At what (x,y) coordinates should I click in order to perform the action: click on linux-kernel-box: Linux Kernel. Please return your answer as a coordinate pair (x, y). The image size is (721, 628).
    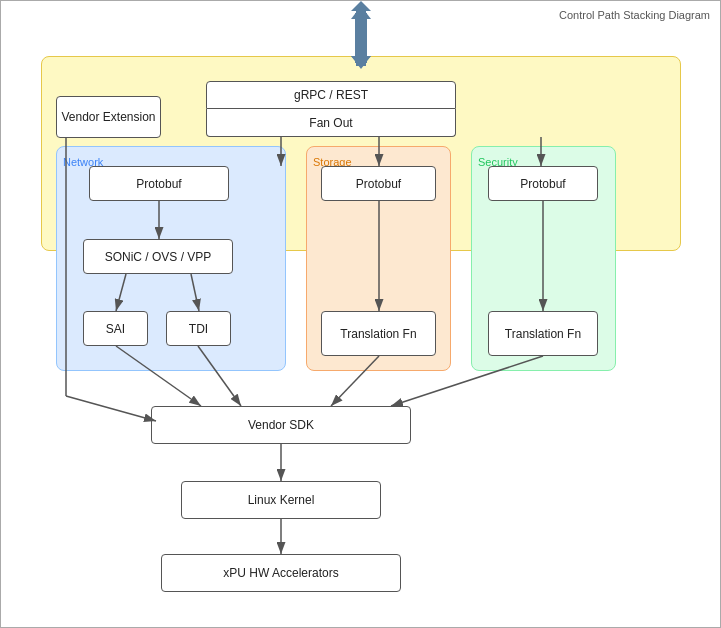
    Looking at the image, I should click on (281, 500).